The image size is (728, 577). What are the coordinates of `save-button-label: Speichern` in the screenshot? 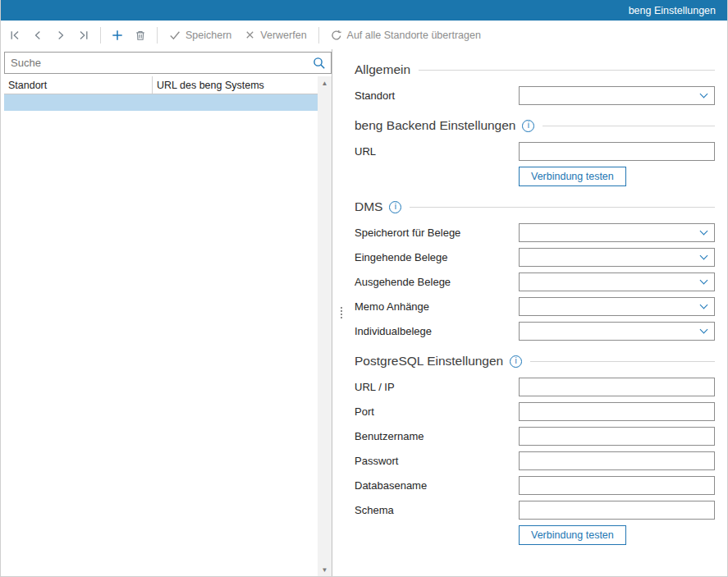 It's located at (208, 35).